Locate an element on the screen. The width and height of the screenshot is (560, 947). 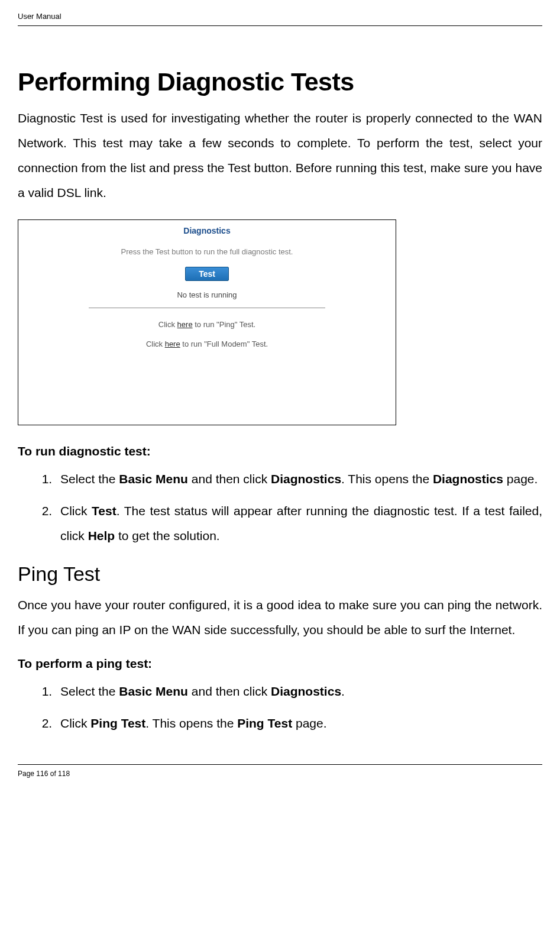
page-header: User Manual is located at coordinates (280, 19).